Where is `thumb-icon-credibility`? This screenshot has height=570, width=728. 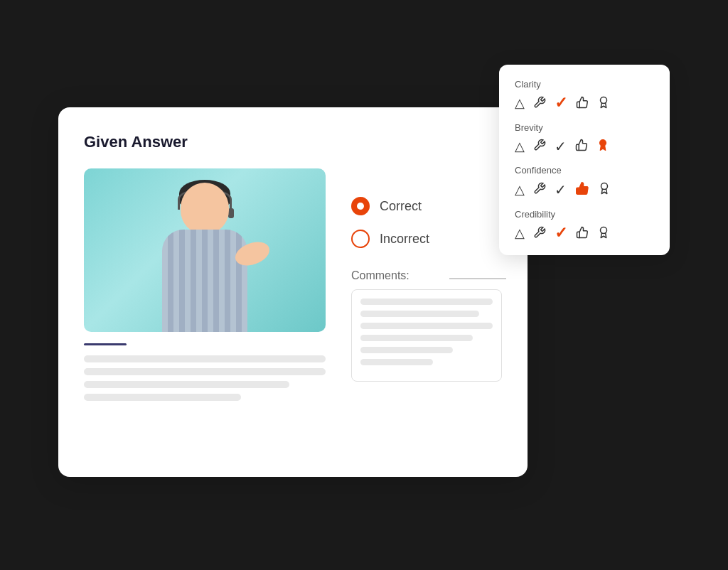
thumb-icon-credibility is located at coordinates (582, 233).